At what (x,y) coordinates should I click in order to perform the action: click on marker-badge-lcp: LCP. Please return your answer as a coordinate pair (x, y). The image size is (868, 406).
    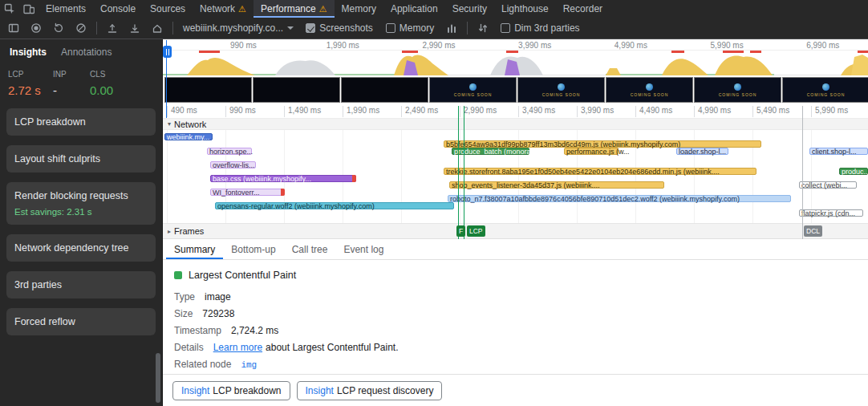
    Looking at the image, I should click on (477, 231).